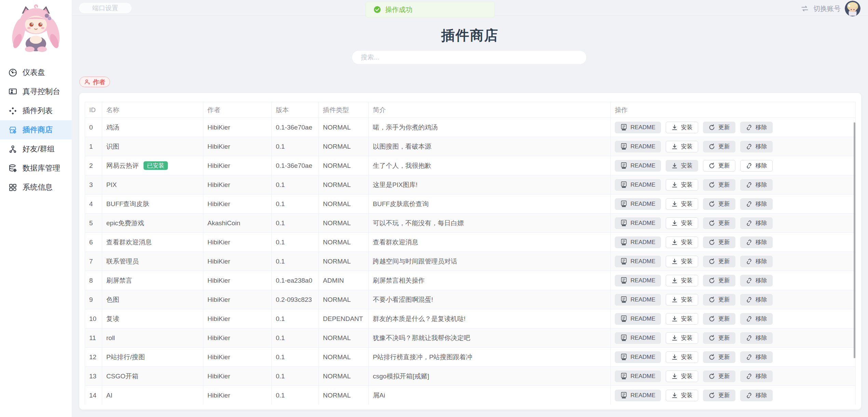 This screenshot has height=417, width=868. I want to click on cell-description: 刷屏禁言相关操作, so click(490, 281).